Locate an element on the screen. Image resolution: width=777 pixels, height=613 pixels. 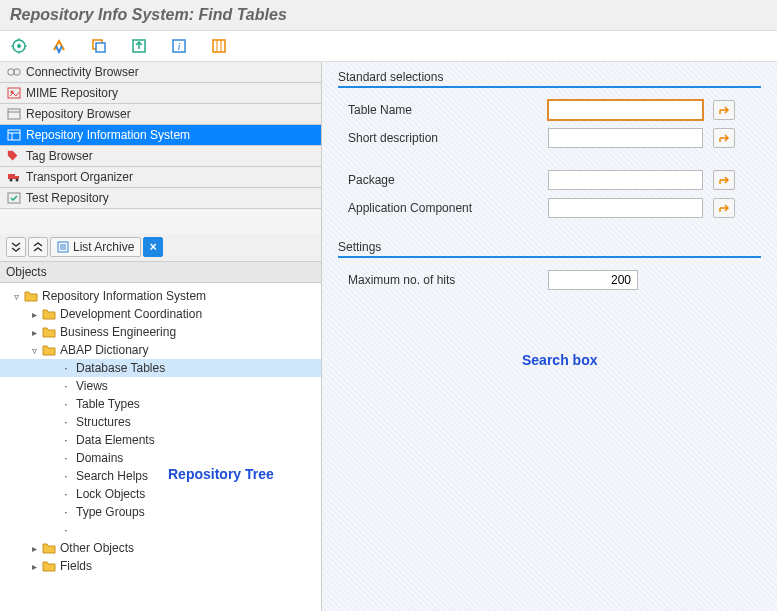
tree-item: ▿ABAP Dictionary is located at coordinates (160, 350).